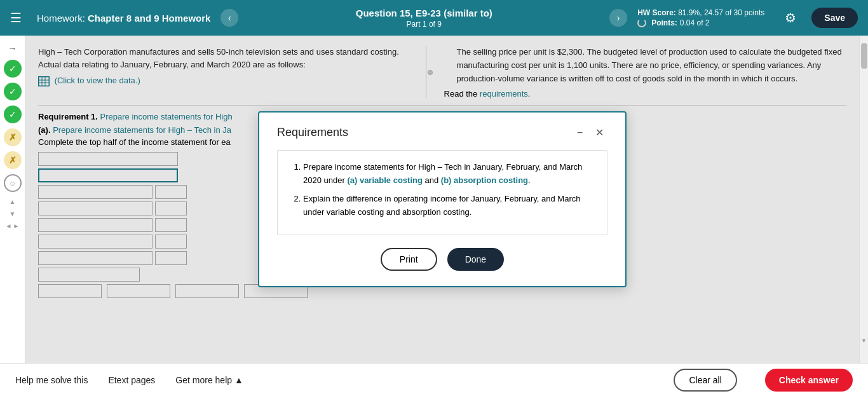  I want to click on question-info: Question 15, E9-23 (similar to) Part 1 o…, so click(424, 18).